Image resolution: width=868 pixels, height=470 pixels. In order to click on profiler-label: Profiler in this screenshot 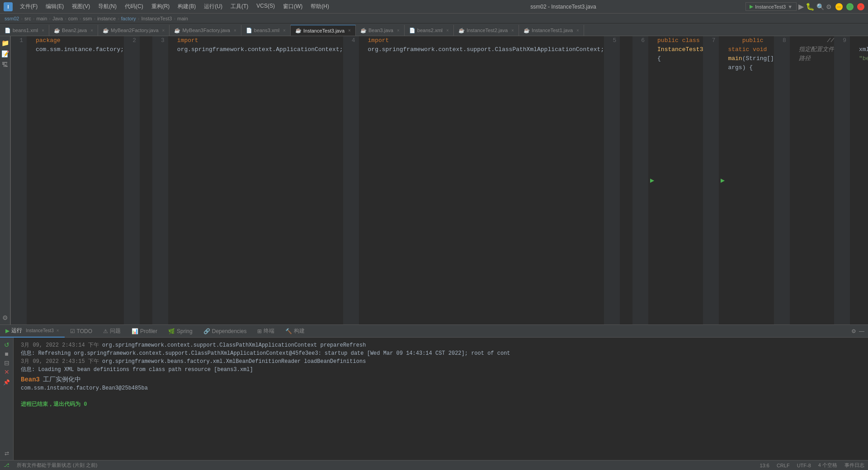, I will do `click(149, 331)`.